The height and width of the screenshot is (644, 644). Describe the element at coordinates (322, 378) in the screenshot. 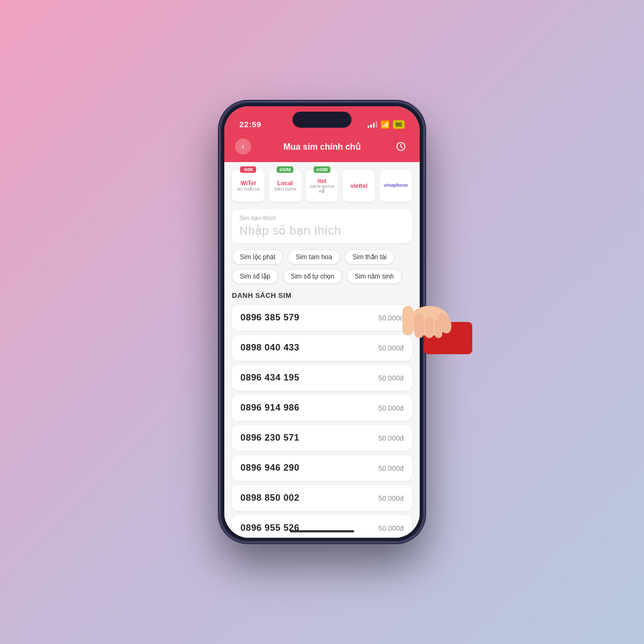

I see `sim-list-item: 0896 434 19550.000đ` at that location.